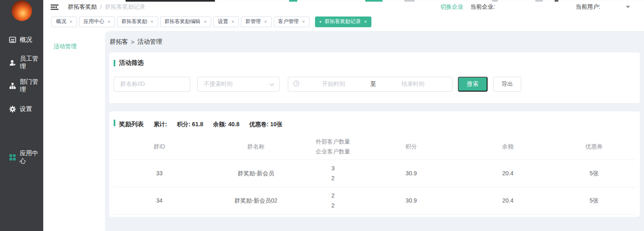 Image resolution: width=644 pixels, height=231 pixels. I want to click on end-time-placeholder: 结束时间, so click(413, 84).